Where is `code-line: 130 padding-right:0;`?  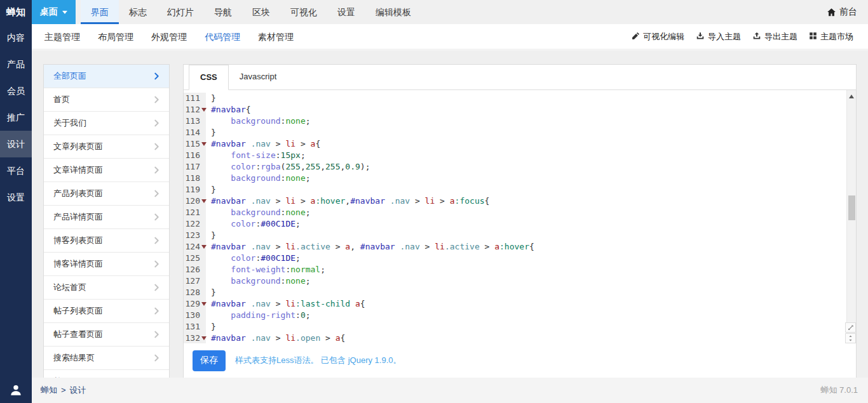
code-line: 130 padding-right:0; is located at coordinates (520, 315).